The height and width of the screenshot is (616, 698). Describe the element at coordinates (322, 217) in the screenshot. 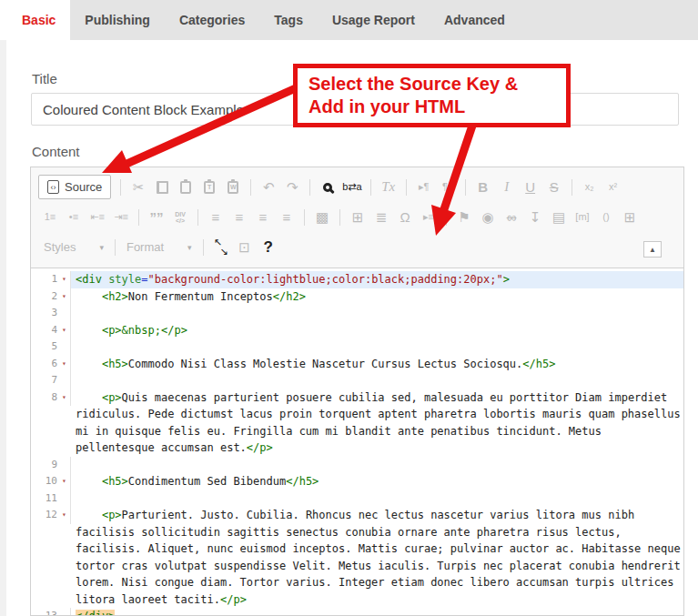

I see `image-icon: ▩` at that location.